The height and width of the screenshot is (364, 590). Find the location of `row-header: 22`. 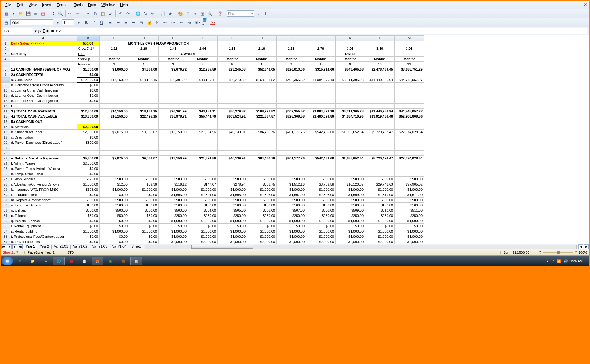

row-header: 22 is located at coordinates (6, 153).